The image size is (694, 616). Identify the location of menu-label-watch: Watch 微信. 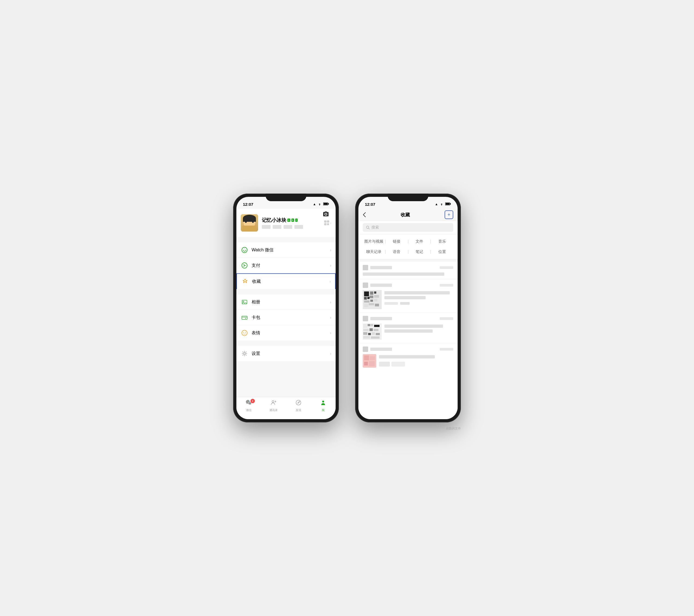
(291, 250).